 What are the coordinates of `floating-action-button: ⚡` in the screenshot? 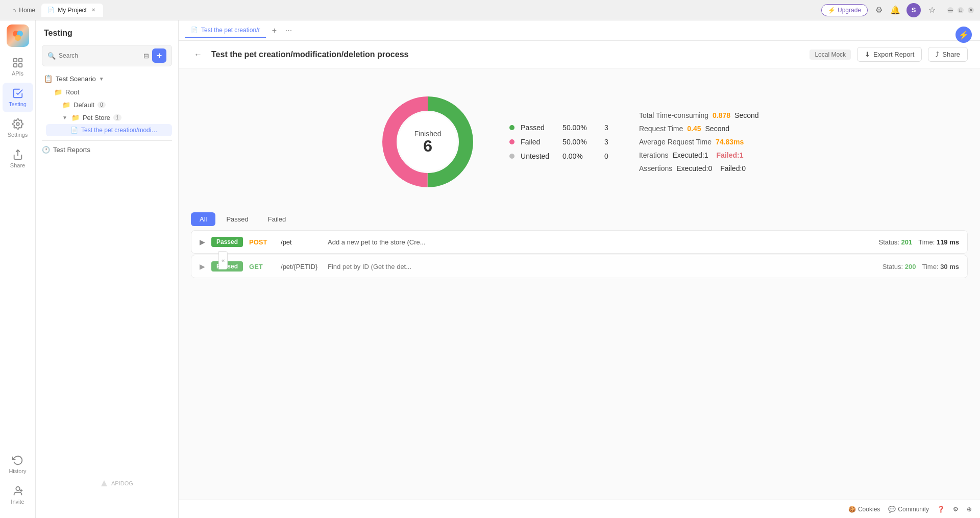 It's located at (964, 35).